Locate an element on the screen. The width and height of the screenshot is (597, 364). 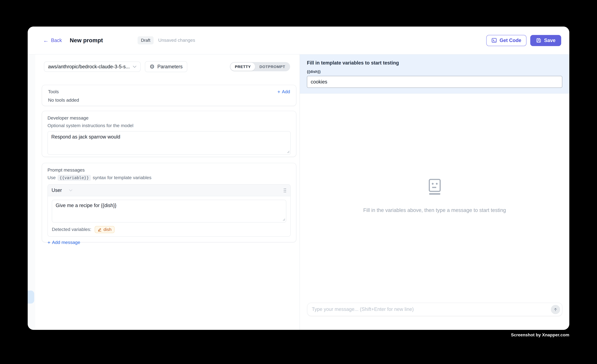
back-label: Back is located at coordinates (56, 40).